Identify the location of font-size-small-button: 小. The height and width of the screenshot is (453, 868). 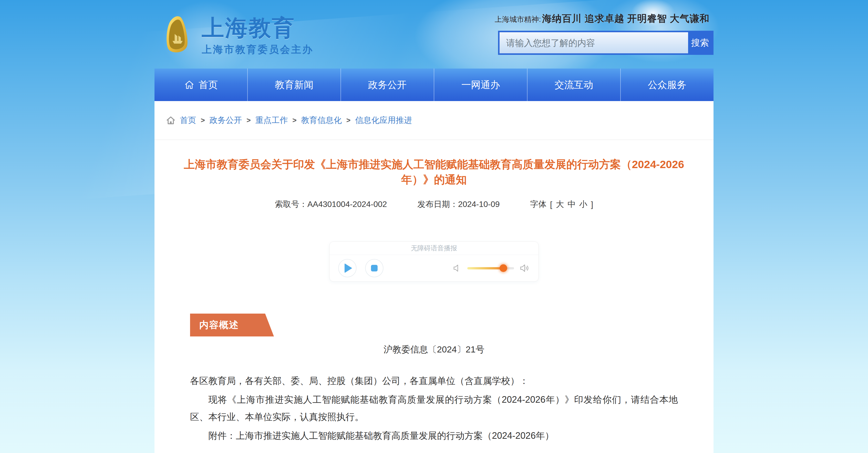
(583, 204).